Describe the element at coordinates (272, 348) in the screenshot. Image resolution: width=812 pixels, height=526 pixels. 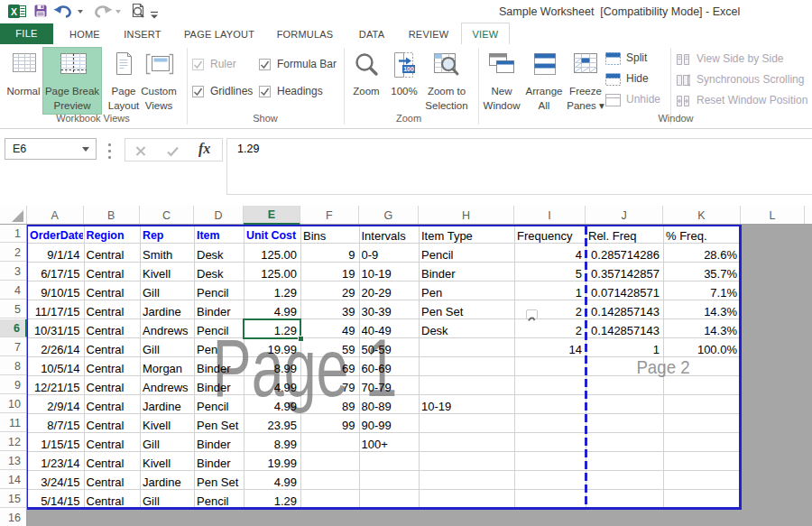
I see `cell-E7: 19.99` at that location.